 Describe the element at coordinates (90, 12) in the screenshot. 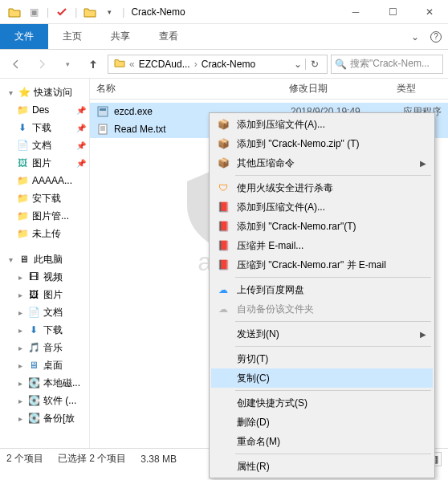

I see `qat-folder-icon` at that location.